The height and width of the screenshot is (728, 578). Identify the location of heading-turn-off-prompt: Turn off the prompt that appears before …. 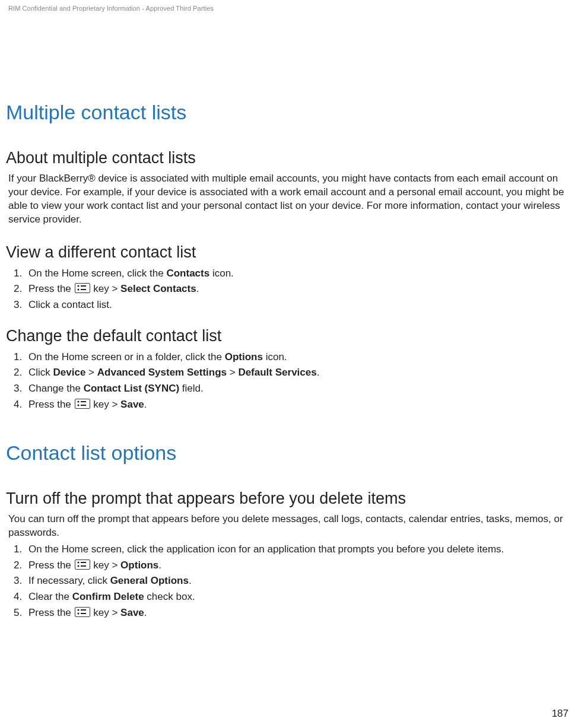
(288, 498).